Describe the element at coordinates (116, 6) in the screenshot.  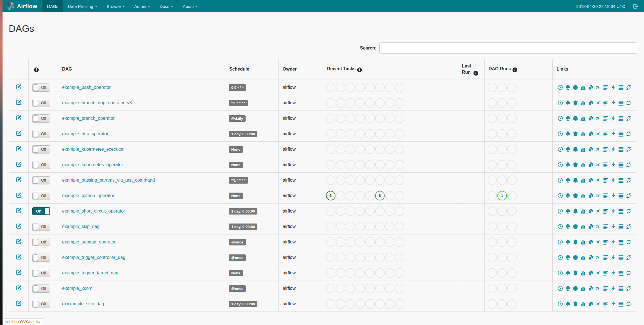
I see `nav-item-browse: Browse` at that location.